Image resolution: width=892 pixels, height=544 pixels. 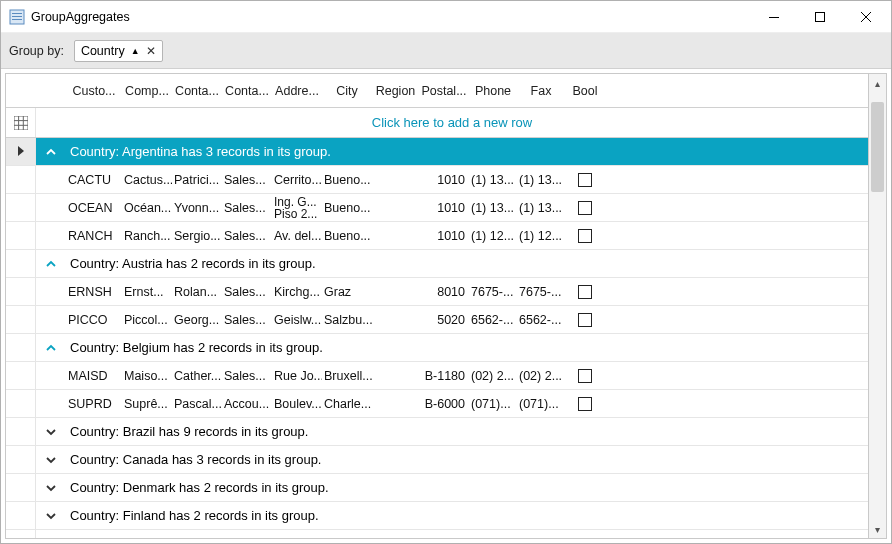 What do you see at coordinates (493, 292) in the screenshot?
I see `cell-phone: 7675-...` at bounding box center [493, 292].